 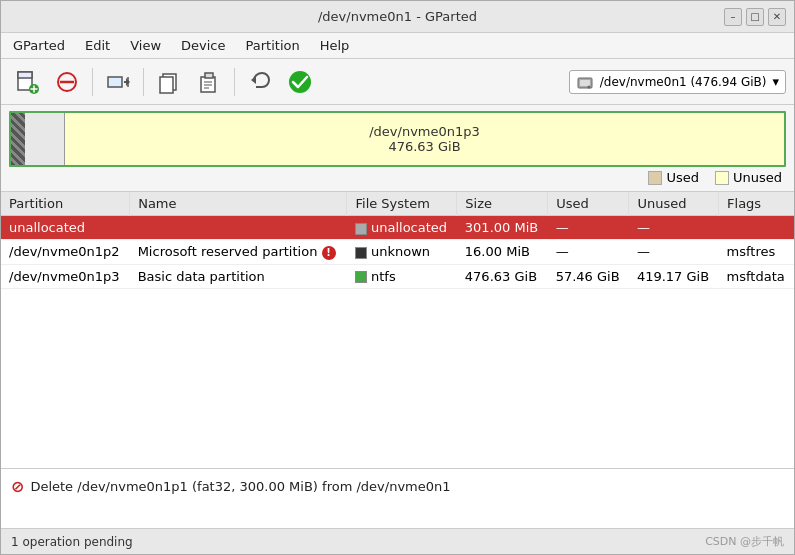 I want to click on delete-icon, so click(x=67, y=82).